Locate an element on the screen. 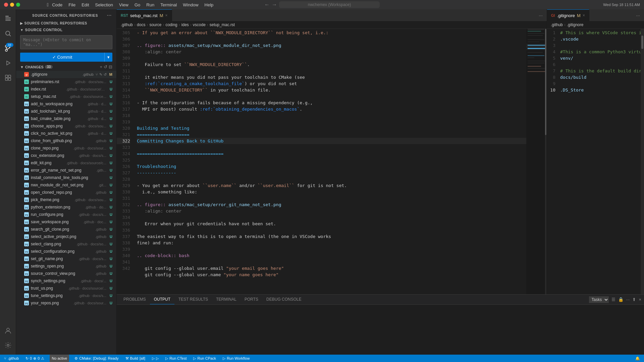 This screenshot has height=362, width=644. menu-selection: Selection is located at coordinates (104, 5).